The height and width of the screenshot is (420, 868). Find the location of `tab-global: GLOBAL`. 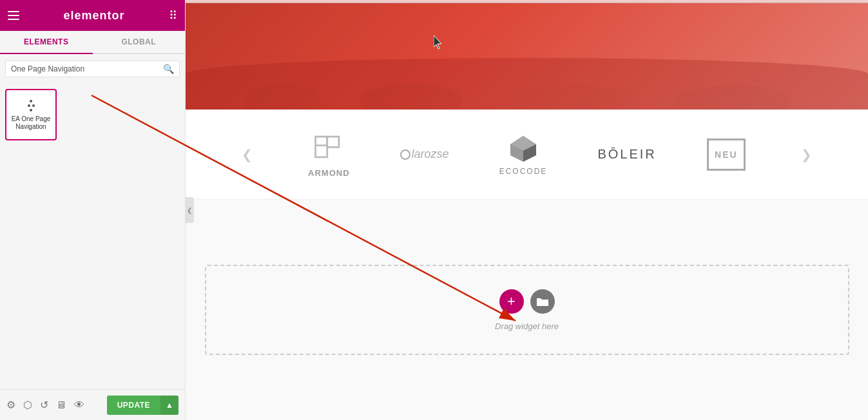

tab-global: GLOBAL is located at coordinates (139, 42).